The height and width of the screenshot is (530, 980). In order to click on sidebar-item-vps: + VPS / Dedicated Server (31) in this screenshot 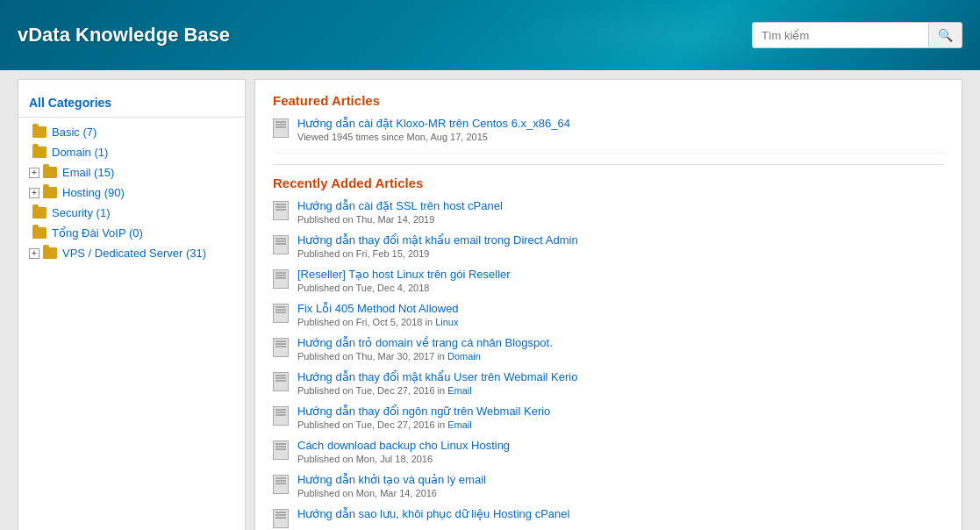, I will do `click(132, 253)`.